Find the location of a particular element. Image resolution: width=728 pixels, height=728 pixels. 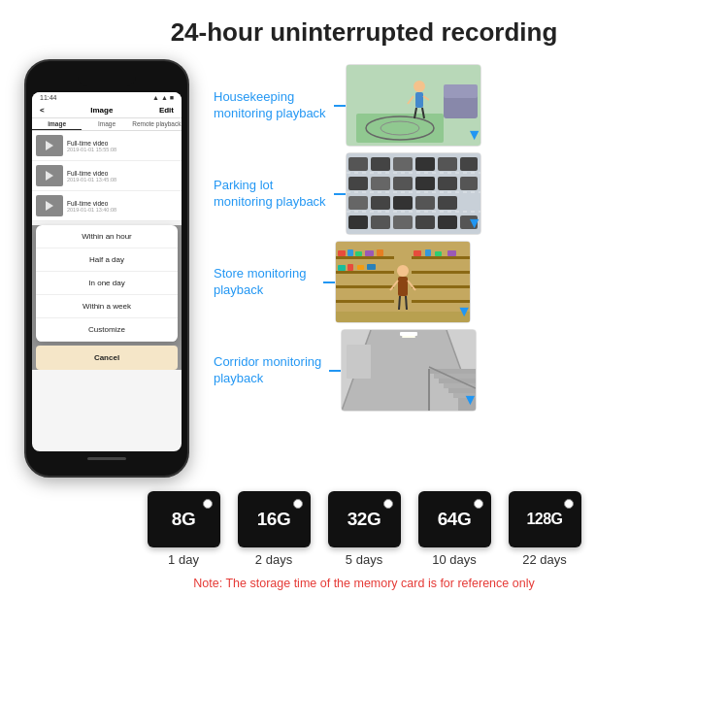

sd-card-days-1: 1 day is located at coordinates (183, 559).